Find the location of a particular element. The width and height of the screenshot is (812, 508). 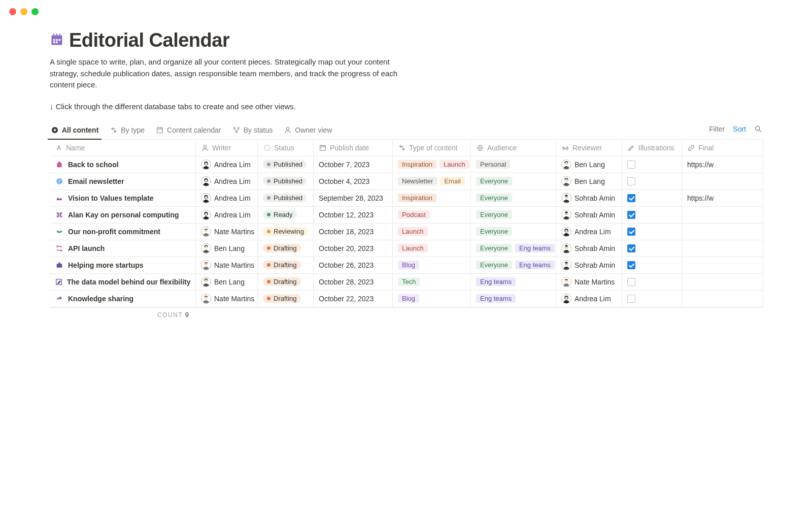

maximize-window-dot is located at coordinates (35, 12).